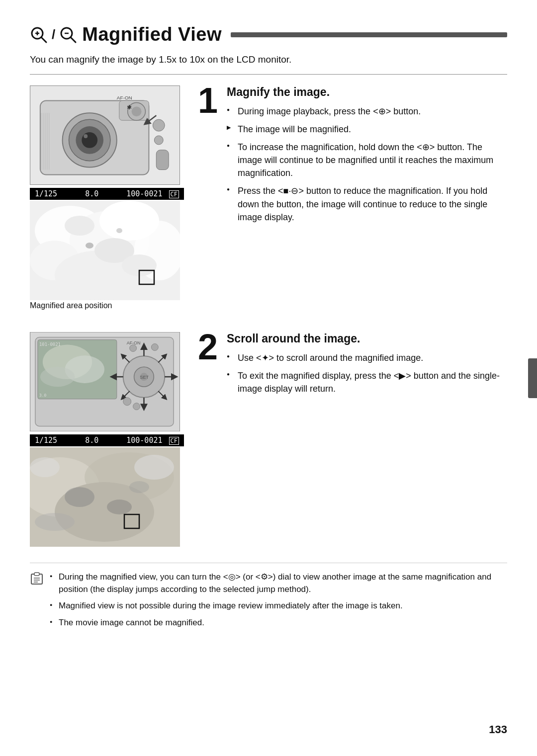 The height and width of the screenshot is (756, 537). I want to click on step1-bullet-4: Press the <■·⊖> button to reduce the mag…, so click(367, 204).